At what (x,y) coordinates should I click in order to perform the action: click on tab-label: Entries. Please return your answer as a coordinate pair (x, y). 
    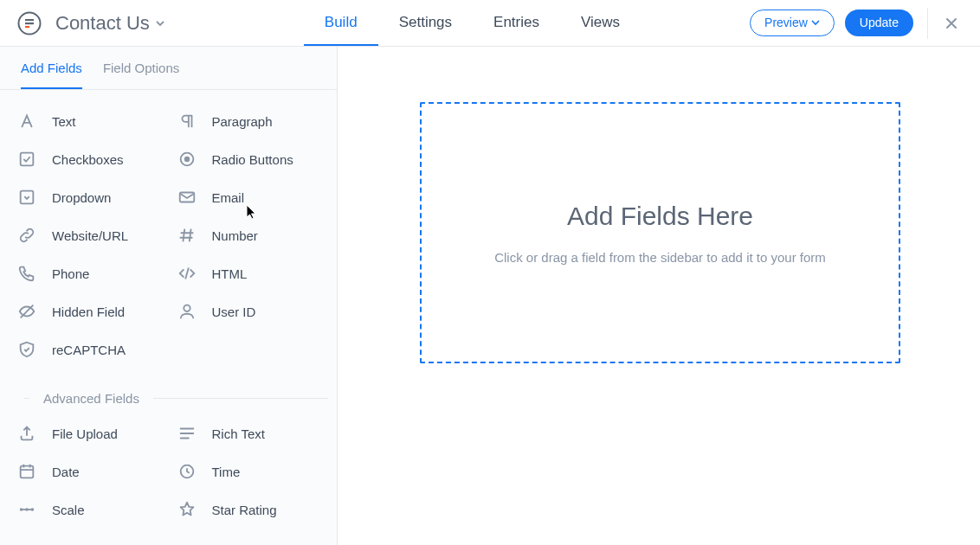
    Looking at the image, I should click on (516, 22).